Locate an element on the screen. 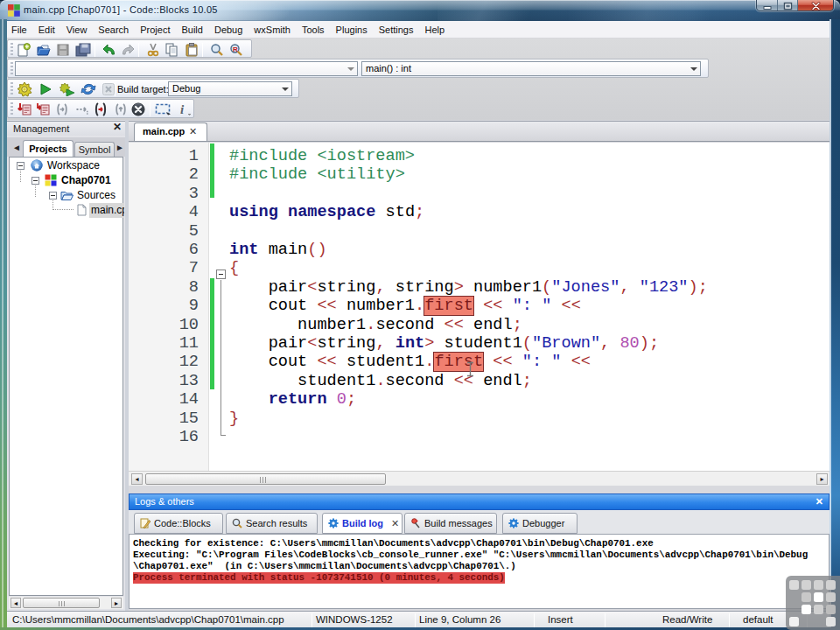 The image size is (840, 630). svg-text: i is located at coordinates (182, 109).